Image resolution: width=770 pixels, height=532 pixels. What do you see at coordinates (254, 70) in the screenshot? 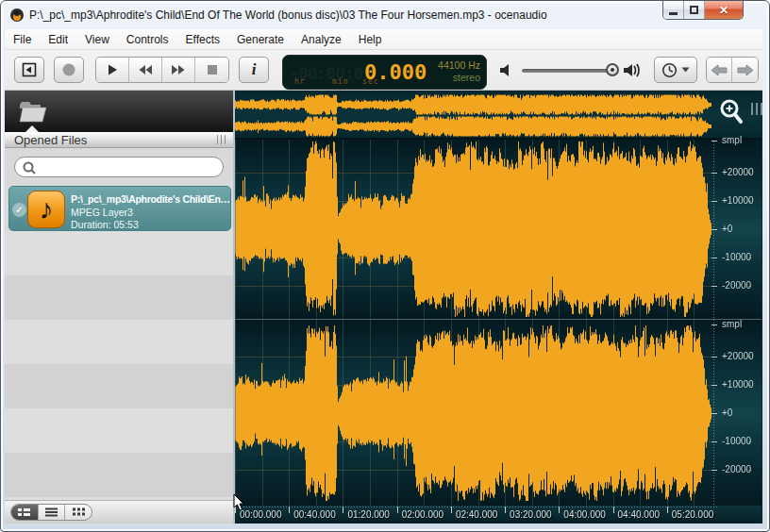
I see `info-button: i` at bounding box center [254, 70].